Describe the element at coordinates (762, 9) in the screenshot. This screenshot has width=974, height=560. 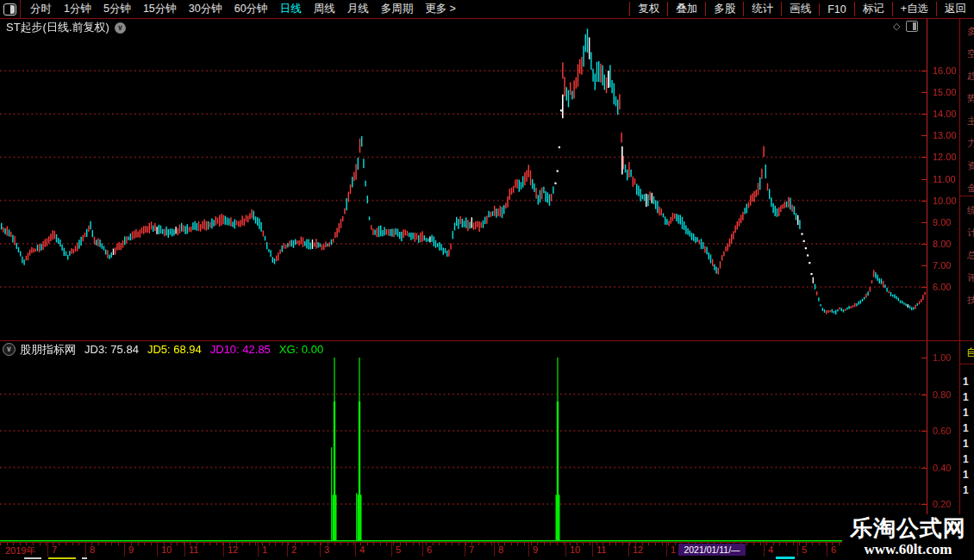
I see `toolbar-action-3: 统计` at that location.